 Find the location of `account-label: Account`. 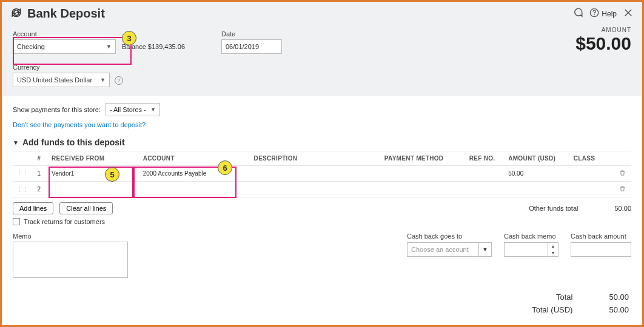

account-label: Account is located at coordinates (64, 34).